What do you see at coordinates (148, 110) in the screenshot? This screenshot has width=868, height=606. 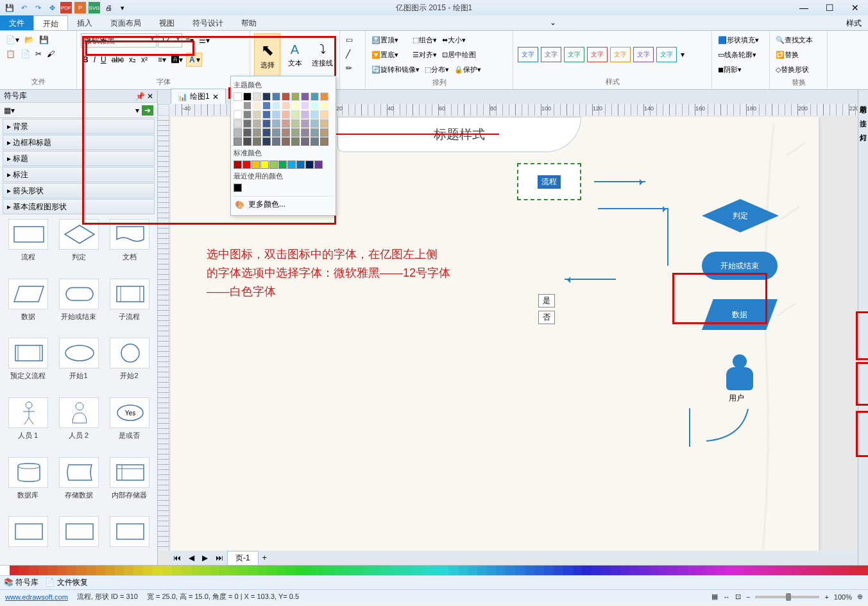 I see `go-icon: ➜` at bounding box center [148, 110].